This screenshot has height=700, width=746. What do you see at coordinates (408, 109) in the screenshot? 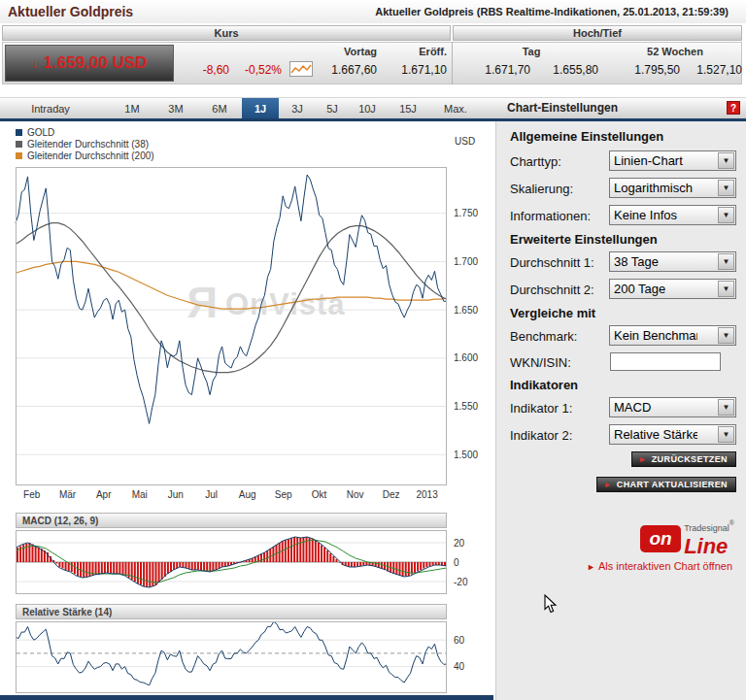
I see `tab-15j: 15J` at bounding box center [408, 109].